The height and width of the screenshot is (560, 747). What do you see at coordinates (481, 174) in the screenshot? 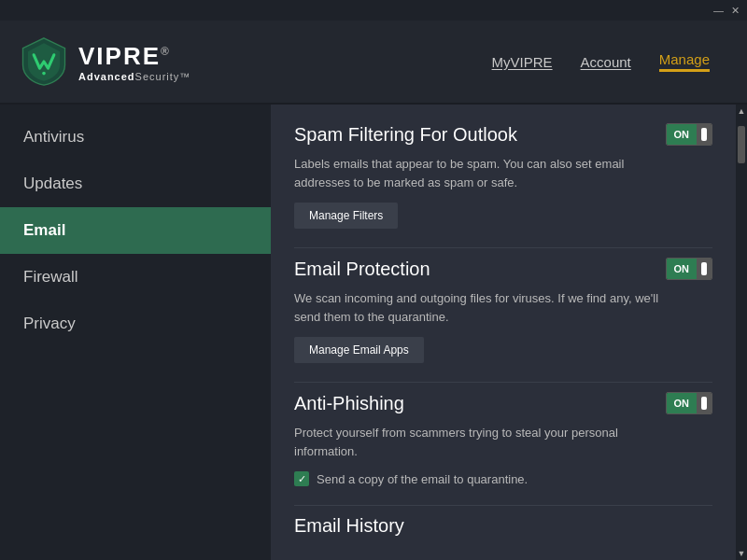
I see `spam-filtering-desc: Labels emails that appear to be spam. Yo…` at bounding box center [481, 174].